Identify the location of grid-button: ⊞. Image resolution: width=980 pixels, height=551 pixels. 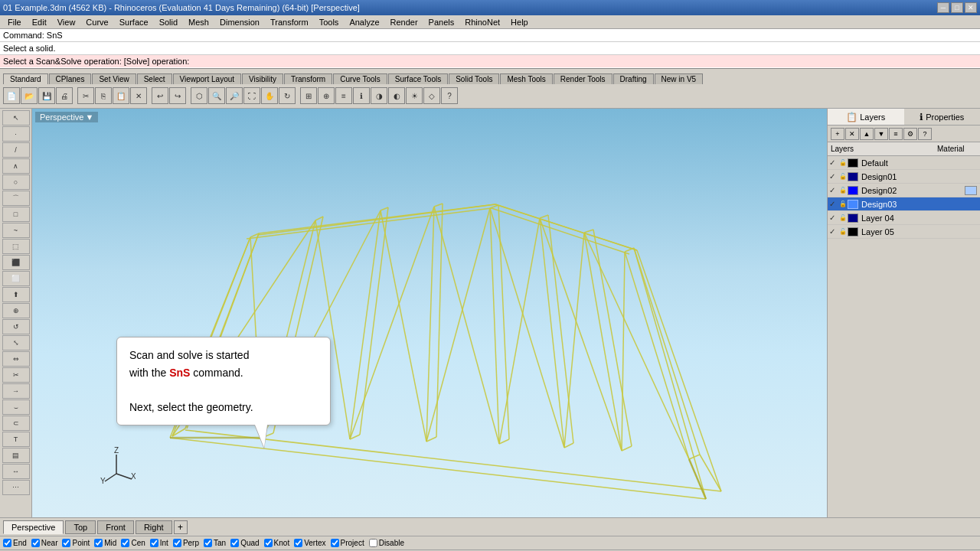
(309, 96).